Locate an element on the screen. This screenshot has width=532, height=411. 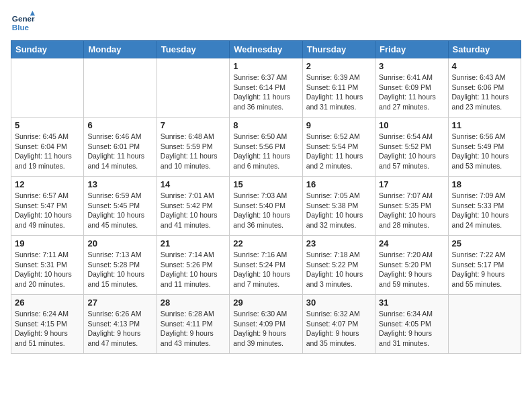
day-number: 11 is located at coordinates (485, 125).